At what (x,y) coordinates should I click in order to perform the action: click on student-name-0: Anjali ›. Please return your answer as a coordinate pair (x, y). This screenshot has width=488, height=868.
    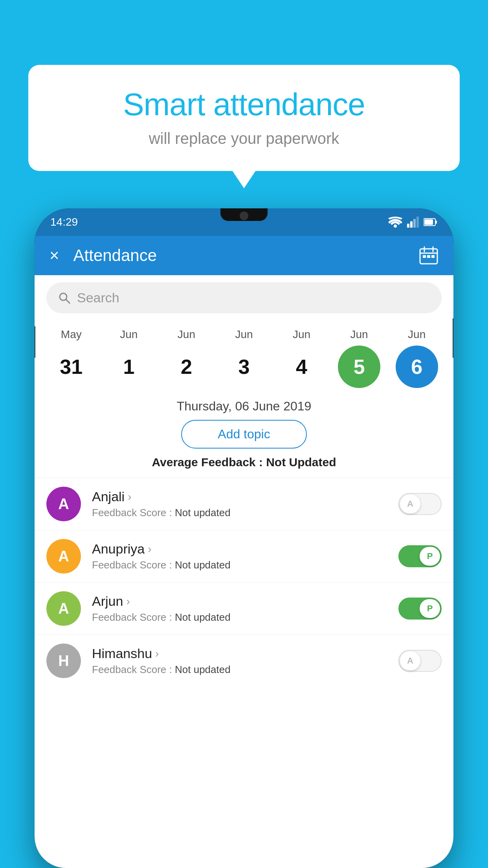
    Looking at the image, I should click on (245, 497).